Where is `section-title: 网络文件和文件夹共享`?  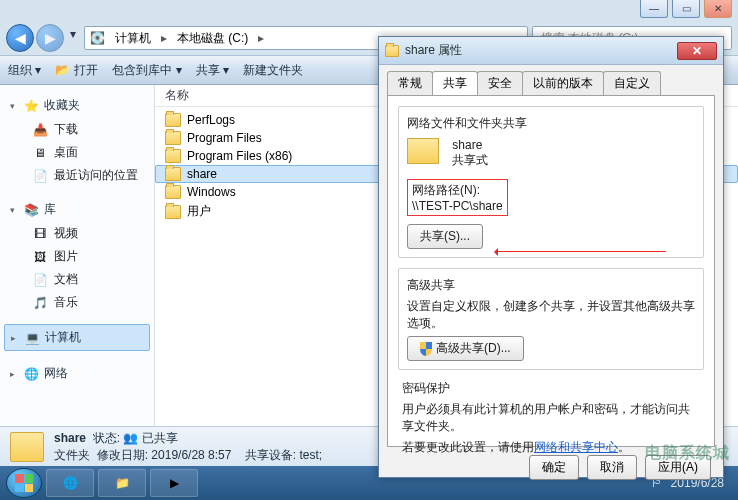
section-title: 网络文件和文件夹共享 is located at coordinates (551, 124).